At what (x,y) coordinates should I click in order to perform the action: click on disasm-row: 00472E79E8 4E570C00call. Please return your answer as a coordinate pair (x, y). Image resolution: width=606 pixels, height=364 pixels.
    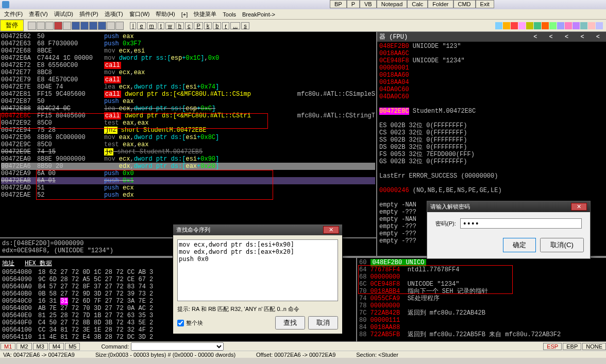
    Looking at the image, I should click on (188, 80).